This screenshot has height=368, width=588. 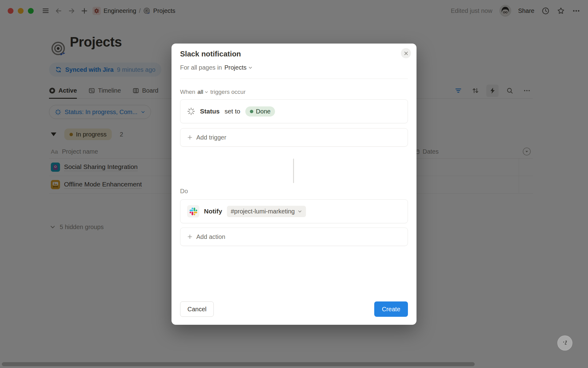 What do you see at coordinates (213, 211) in the screenshot?
I see `action-verb: Notify` at bounding box center [213, 211].